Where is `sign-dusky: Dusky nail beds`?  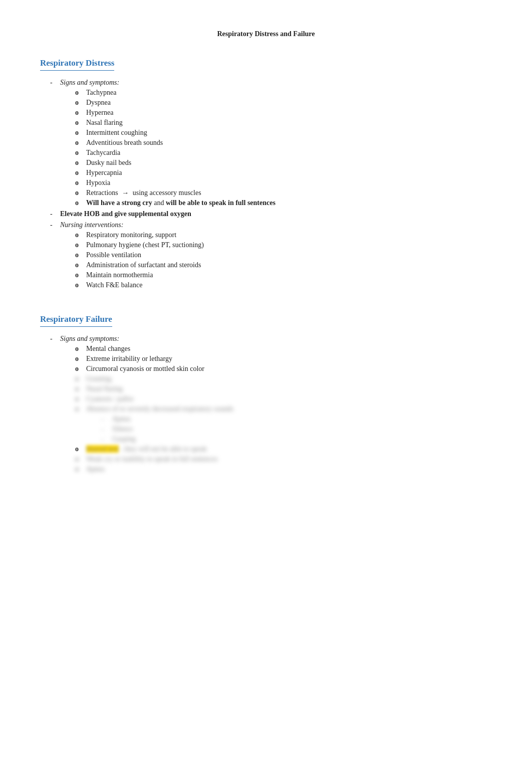
sign-dusky: Dusky nail beds is located at coordinates (284, 163).